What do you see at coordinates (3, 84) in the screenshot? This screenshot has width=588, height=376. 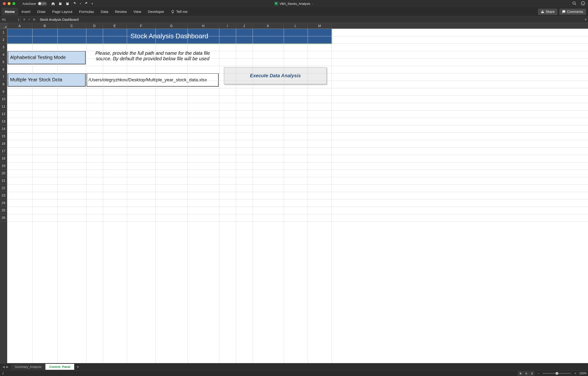 I see `row-header-8: 8` at bounding box center [3, 84].